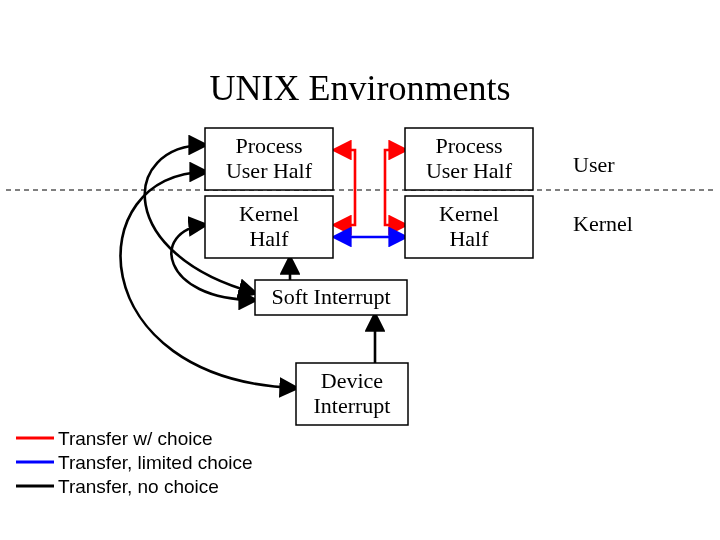  What do you see at coordinates (345, 188) in the screenshot?
I see `arrow-red-left-hook` at bounding box center [345, 188].